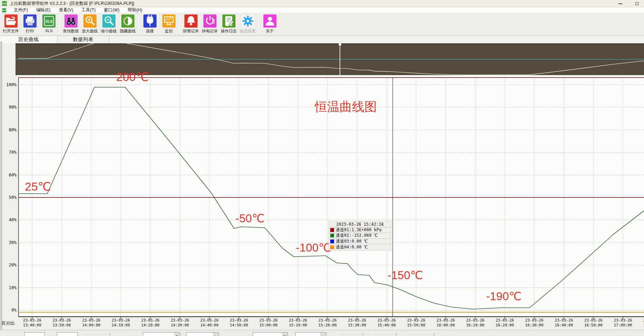 The image size is (644, 336). Describe the element at coordinates (66, 10) in the screenshot. I see `menu-item-3: 查看(V)` at that location.